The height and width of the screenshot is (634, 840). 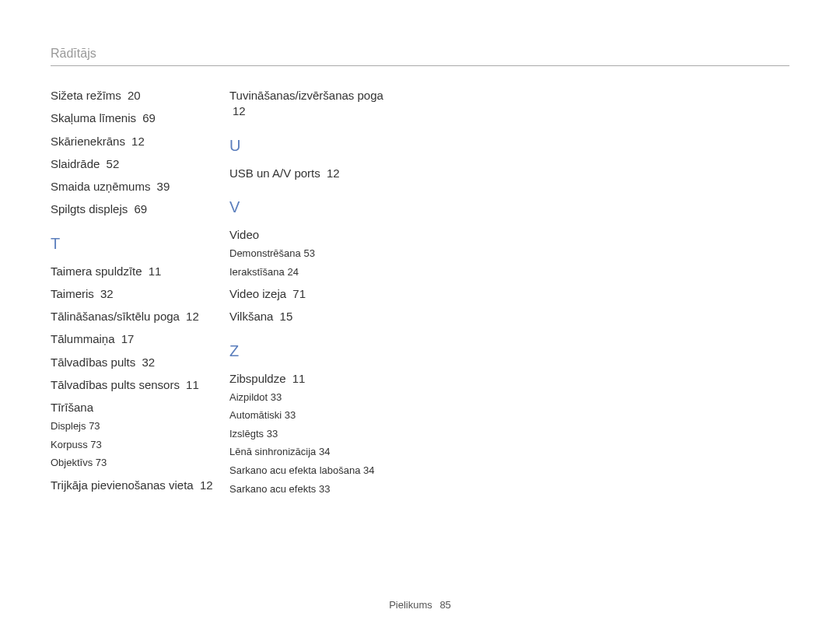 I want to click on index-group: Sižeta režīms 20 Skaļuma līmenis 69 Skār…, so click(x=136, y=152).